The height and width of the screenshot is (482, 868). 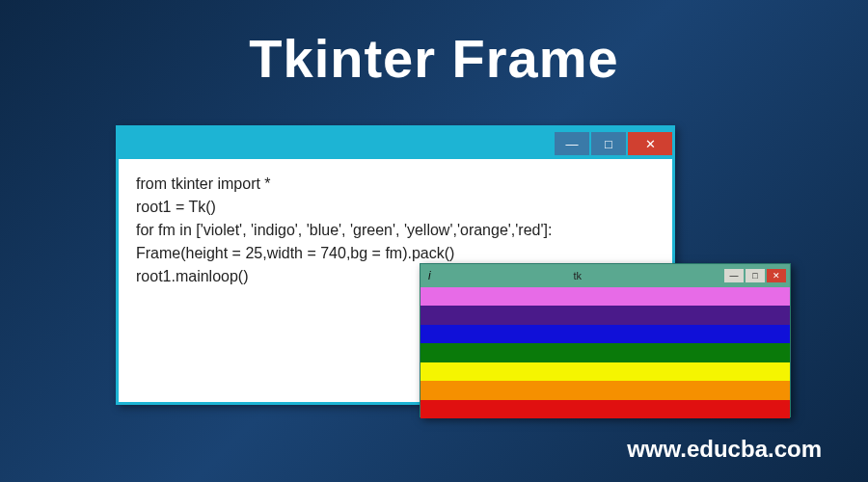 What do you see at coordinates (755, 276) in the screenshot?
I see `output-window-controls: — □ ✕` at bounding box center [755, 276].